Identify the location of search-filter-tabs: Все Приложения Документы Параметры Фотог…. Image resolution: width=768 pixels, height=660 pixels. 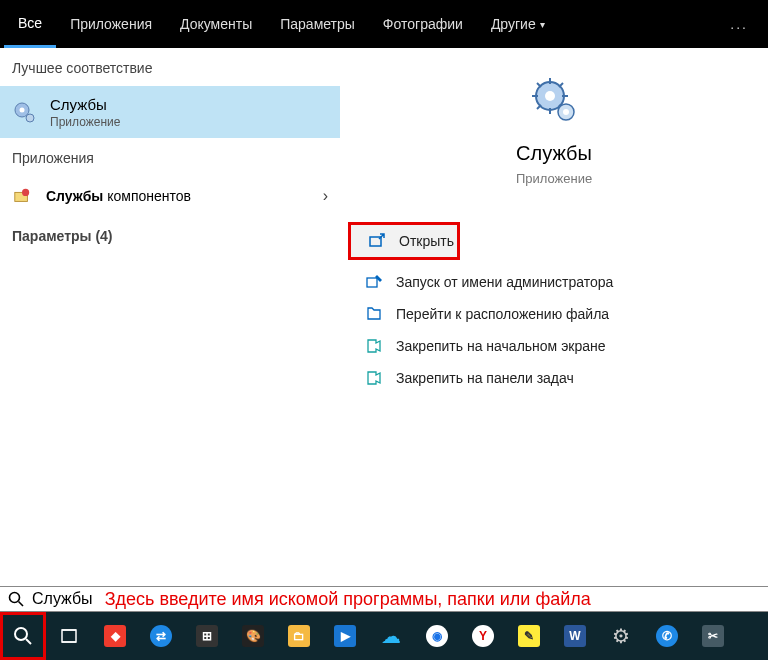
(384, 24).